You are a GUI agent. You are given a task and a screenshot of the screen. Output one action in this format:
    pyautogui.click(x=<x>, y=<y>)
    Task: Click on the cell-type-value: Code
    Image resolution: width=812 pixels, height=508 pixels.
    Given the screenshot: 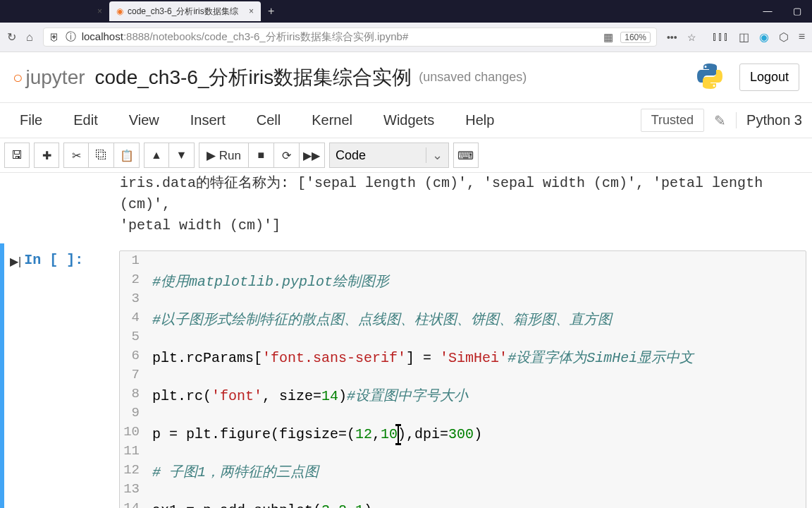 What is the action you would take?
    pyautogui.click(x=351, y=155)
    